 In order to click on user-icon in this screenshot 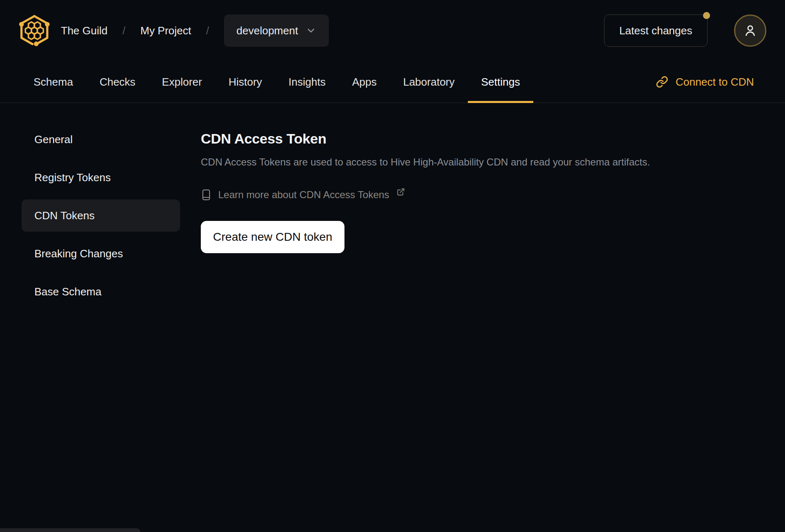, I will do `click(750, 31)`.